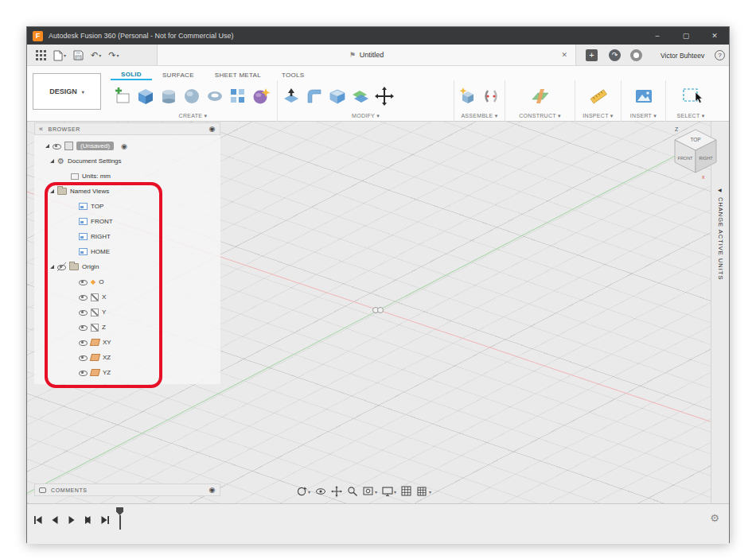 The image size is (756, 559). I want to click on browser-item-xy-plane: XY, so click(127, 342).